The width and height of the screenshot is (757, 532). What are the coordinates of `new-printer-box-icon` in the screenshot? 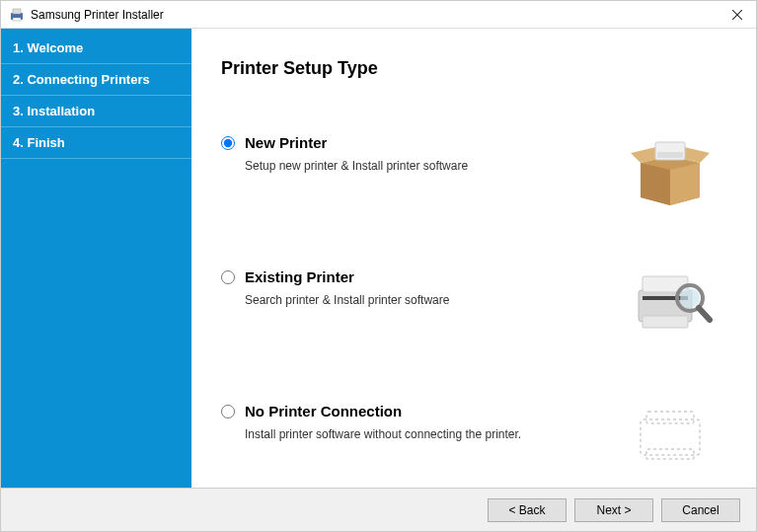 It's located at (670, 168).